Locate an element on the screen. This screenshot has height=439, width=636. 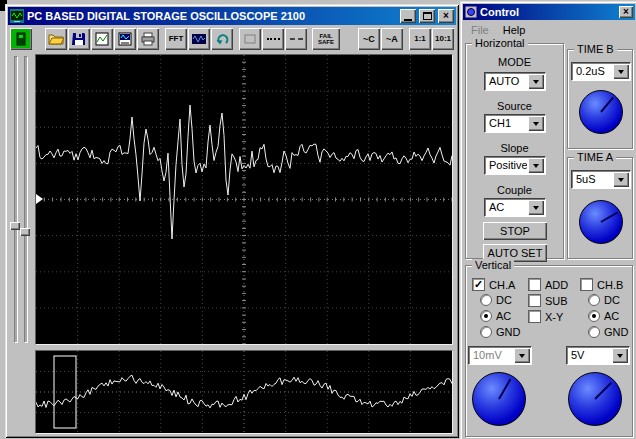
fail-safe-button: FAIL SAFE is located at coordinates (326, 39).